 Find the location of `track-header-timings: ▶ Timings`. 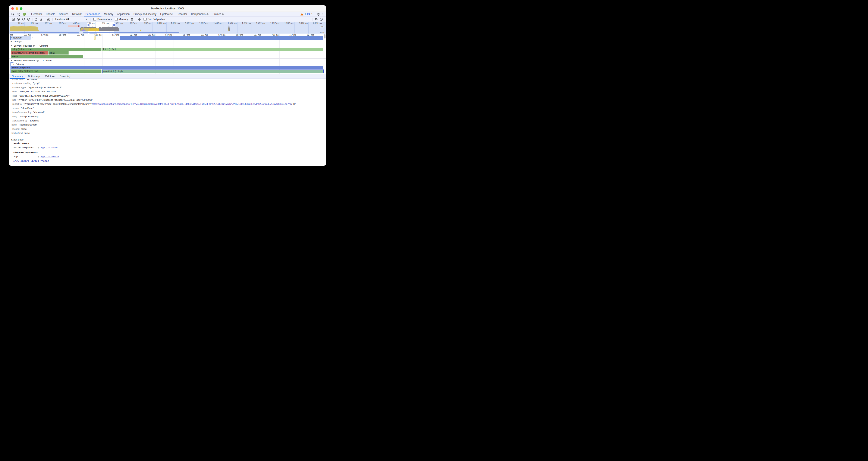

track-header-timings: ▶ Timings is located at coordinates (16, 41).